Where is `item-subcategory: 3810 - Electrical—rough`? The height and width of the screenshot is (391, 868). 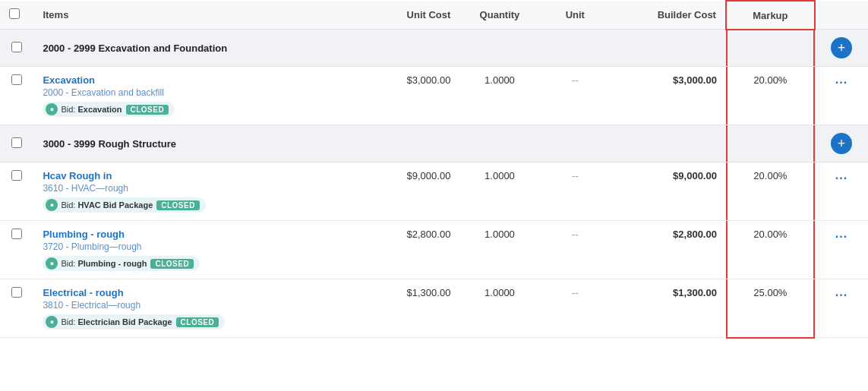 item-subcategory: 3810 - Electrical—rough is located at coordinates (197, 305).